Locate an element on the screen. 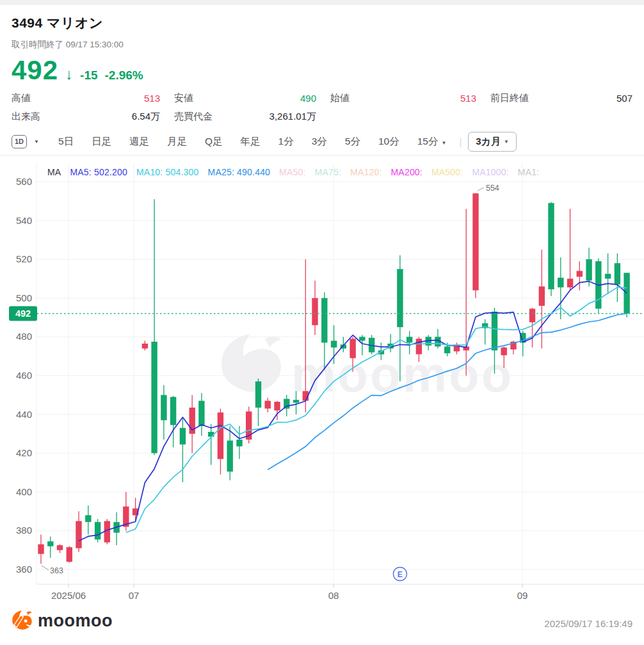  legend-MA200: MA200: is located at coordinates (407, 172).